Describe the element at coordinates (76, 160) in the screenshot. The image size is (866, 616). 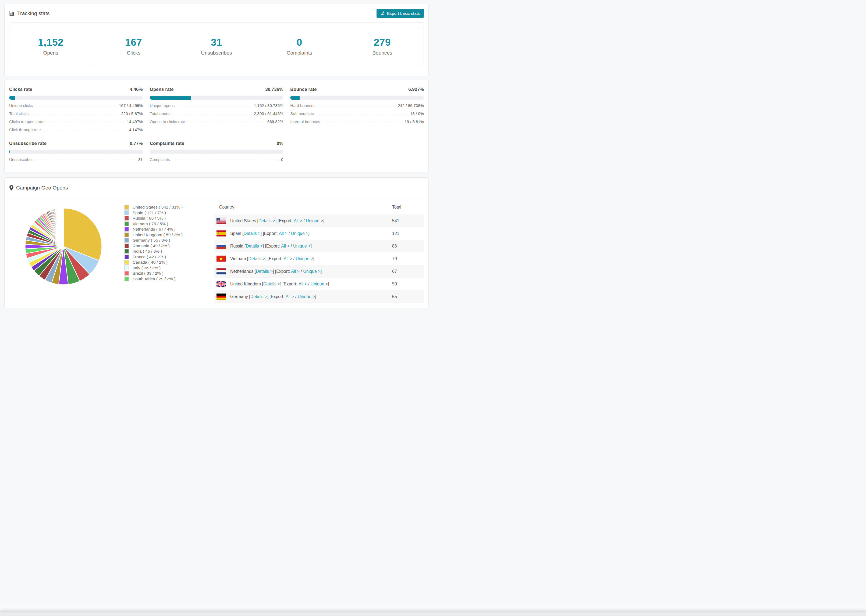
I see `rate-stat-row: Unsubscribes31` at that location.